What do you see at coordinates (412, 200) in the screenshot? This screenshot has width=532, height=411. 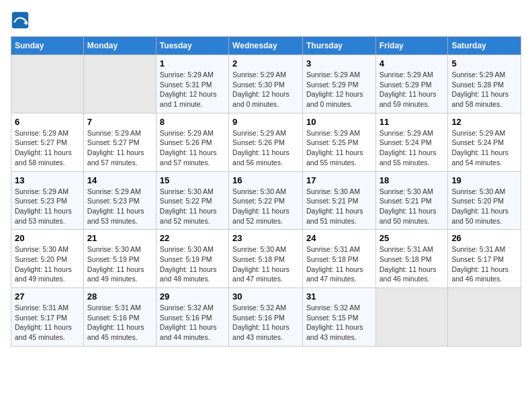 I see `calendar-cell: 18 Sunrise: 5:30 AM Sunset: 5:21 PM Dayl…` at bounding box center [412, 200].